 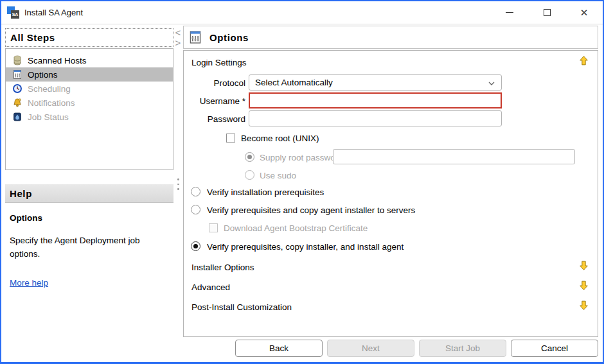 I want to click on server-icon, so click(x=17, y=60).